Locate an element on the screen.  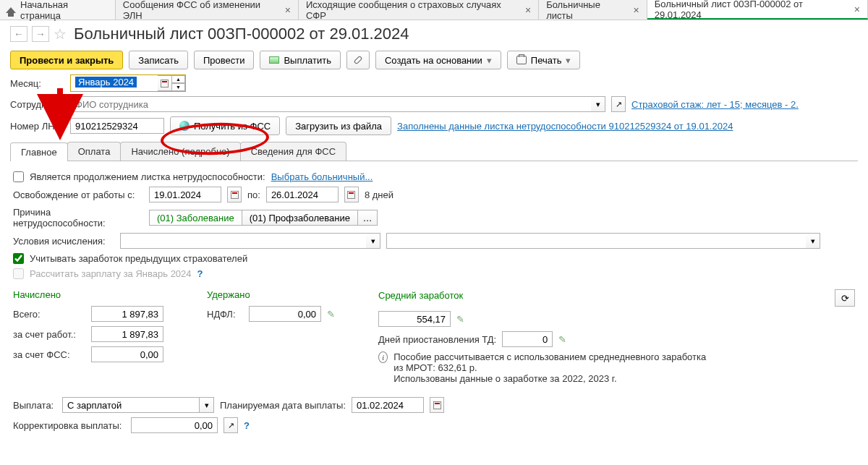
refresh-button: ⟳ is located at coordinates (845, 298).